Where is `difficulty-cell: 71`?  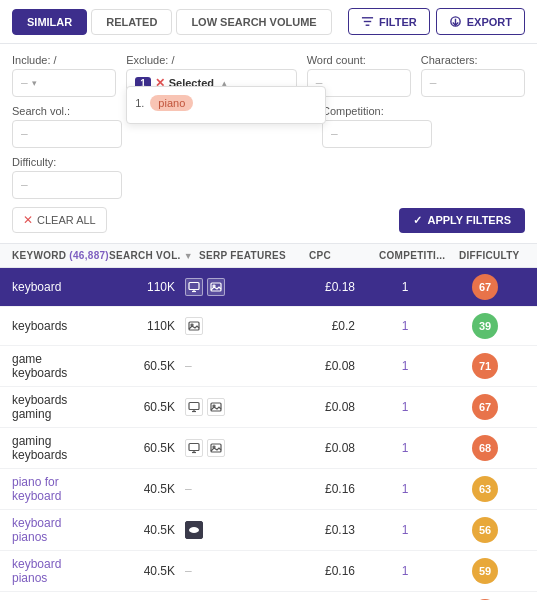 difficulty-cell: 71 is located at coordinates (485, 366).